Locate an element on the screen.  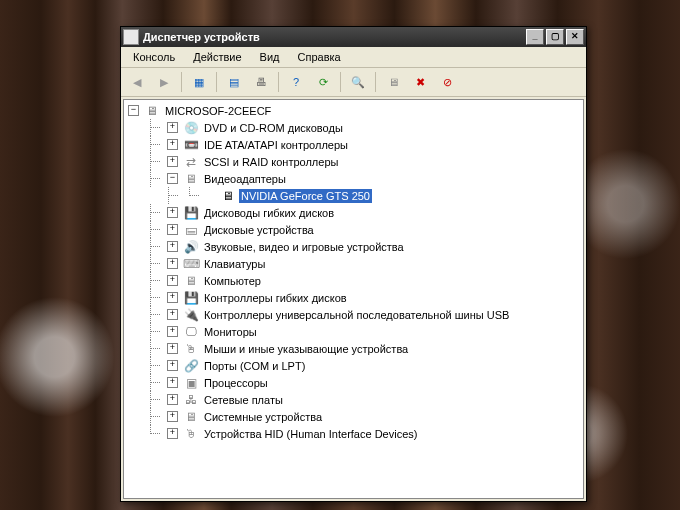
tree-category: +🖱Мыши и иные указывающие устройства is located at coordinates (364, 348).